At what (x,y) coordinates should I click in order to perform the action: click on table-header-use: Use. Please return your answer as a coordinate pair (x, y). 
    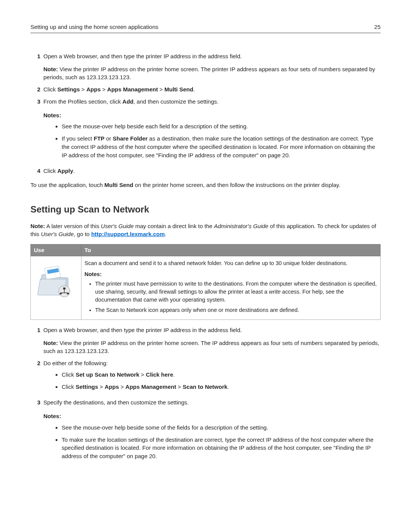
    Looking at the image, I should click on (56, 251).